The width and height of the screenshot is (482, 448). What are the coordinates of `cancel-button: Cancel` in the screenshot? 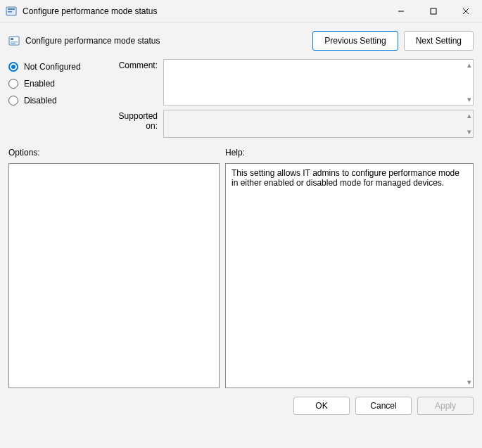 It's located at (383, 406).